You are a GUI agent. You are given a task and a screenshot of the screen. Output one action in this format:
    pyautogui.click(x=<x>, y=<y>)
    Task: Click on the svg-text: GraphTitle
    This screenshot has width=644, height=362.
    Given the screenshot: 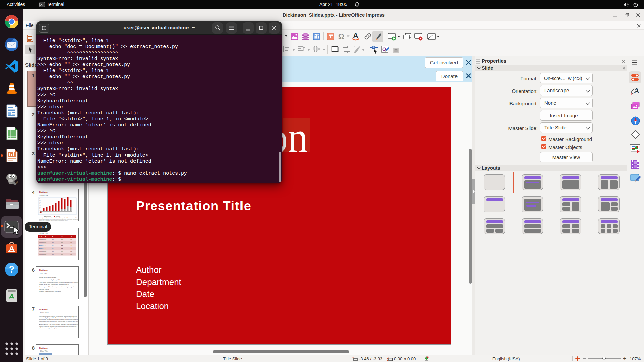 What is the action you would take?
    pyautogui.click(x=44, y=195)
    